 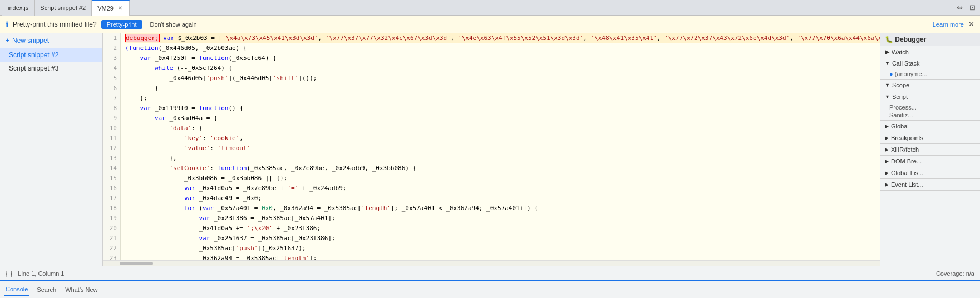 I want to click on dom-section: ▶ DOM Bre..., so click(x=930, y=161).